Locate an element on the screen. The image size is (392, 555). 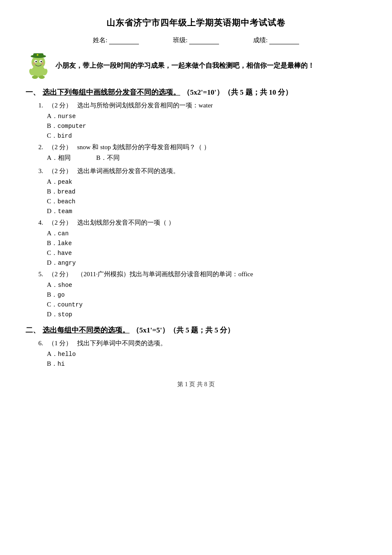
q-text: 选出划线部分发音不同的一项（ ） is located at coordinates (126, 223).